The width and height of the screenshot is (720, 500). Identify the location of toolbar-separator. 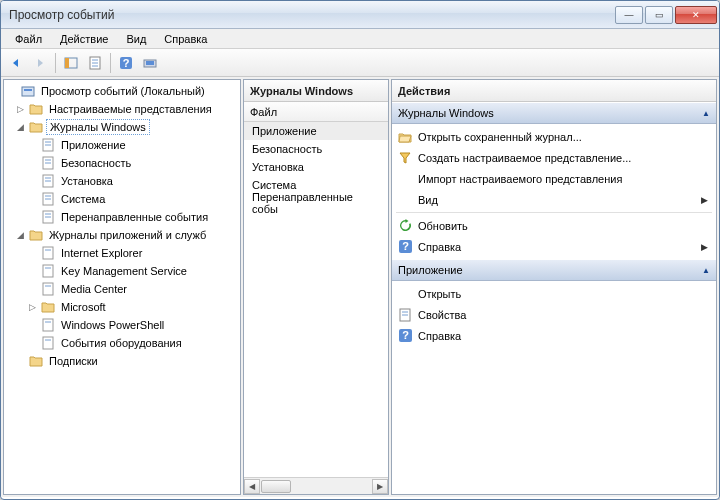
(110, 63).